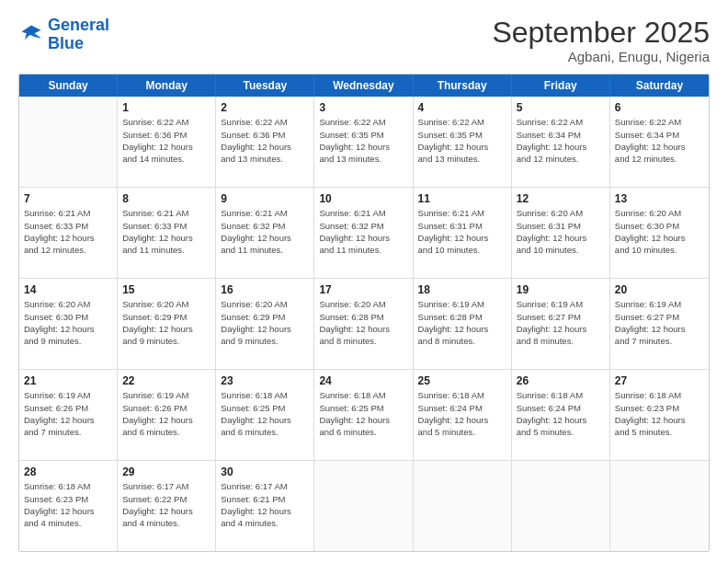  I want to click on day-number: 8, so click(166, 199).